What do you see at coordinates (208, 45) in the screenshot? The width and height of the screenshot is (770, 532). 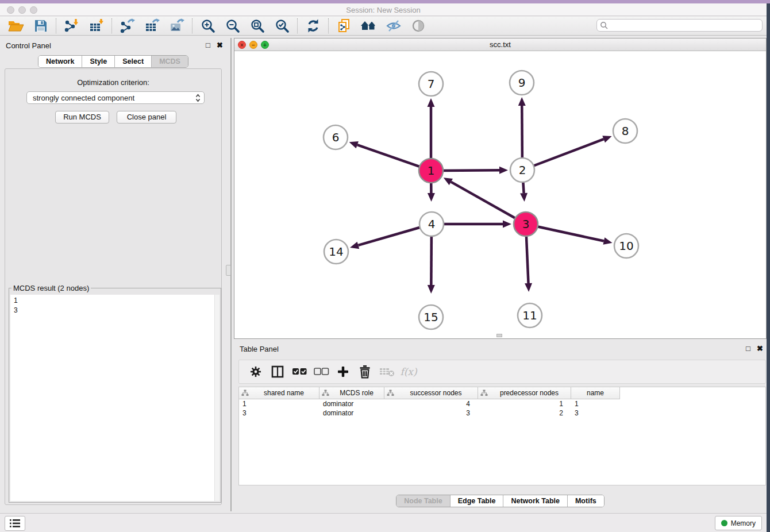 I see `control-panel-float-icon: □` at bounding box center [208, 45].